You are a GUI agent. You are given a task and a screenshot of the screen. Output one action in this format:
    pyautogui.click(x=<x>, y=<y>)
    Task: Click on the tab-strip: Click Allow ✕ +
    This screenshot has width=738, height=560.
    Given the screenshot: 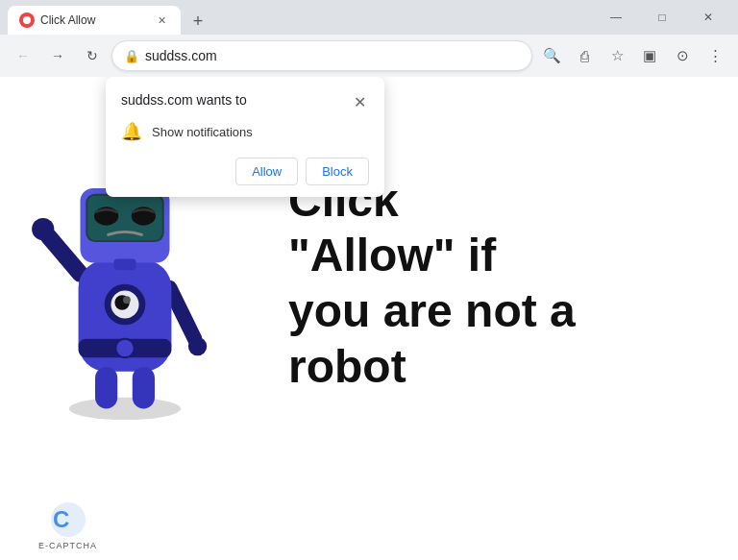 What is the action you would take?
    pyautogui.click(x=299, y=17)
    